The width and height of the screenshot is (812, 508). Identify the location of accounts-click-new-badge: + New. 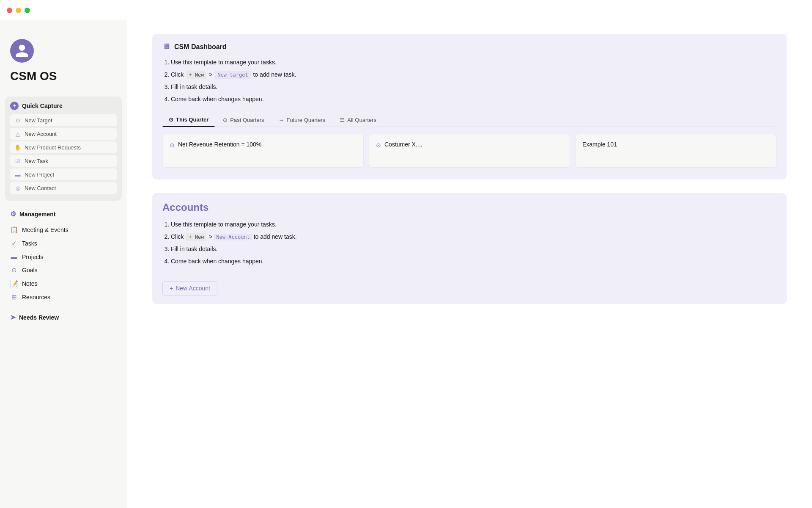
(196, 237).